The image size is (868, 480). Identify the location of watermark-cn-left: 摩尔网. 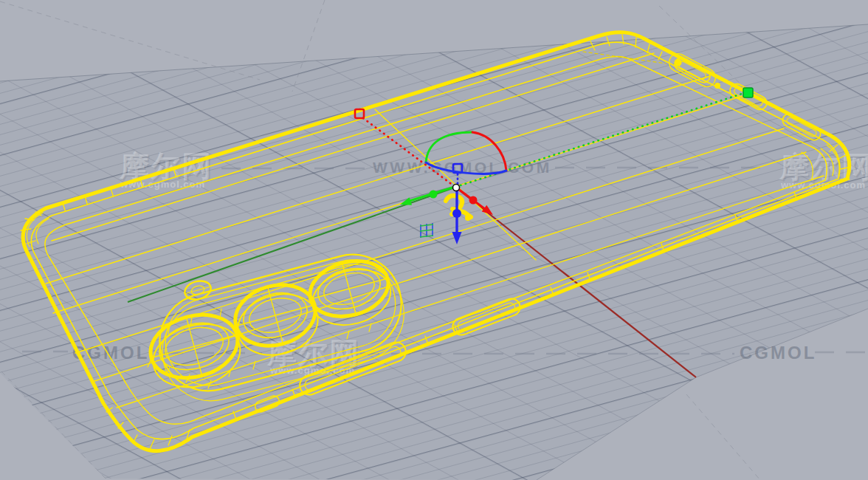
(165, 166).